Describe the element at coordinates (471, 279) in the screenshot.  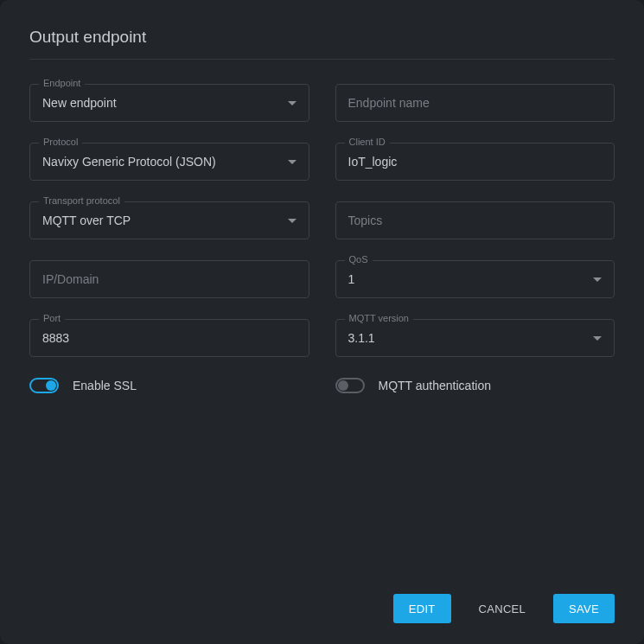
I see `qos-value: 1` at that location.